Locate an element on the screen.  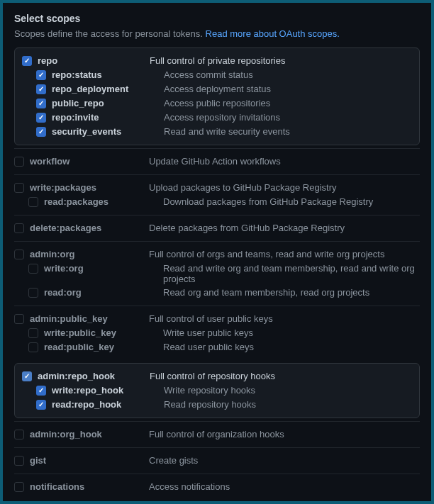
scope-name: write:packages is located at coordinates (63, 187).